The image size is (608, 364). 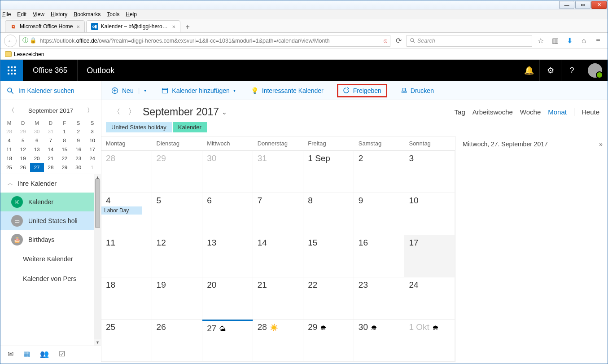 I want to click on suite-brand: Office 365, so click(x=50, y=70).